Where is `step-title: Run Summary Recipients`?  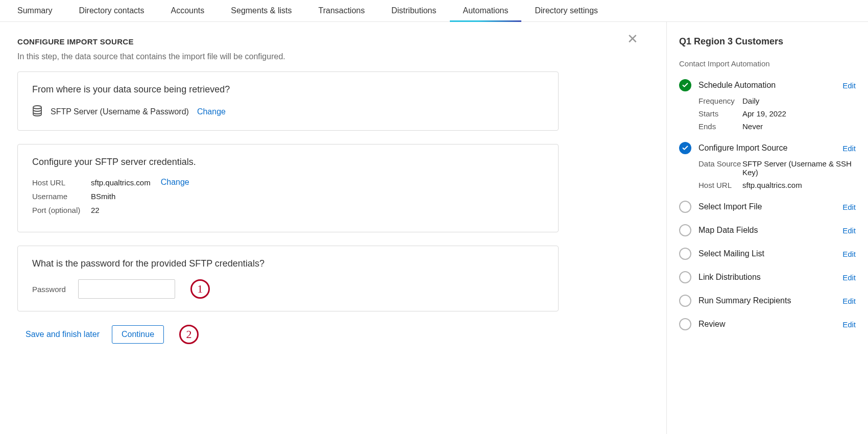
step-title: Run Summary Recipients is located at coordinates (767, 301).